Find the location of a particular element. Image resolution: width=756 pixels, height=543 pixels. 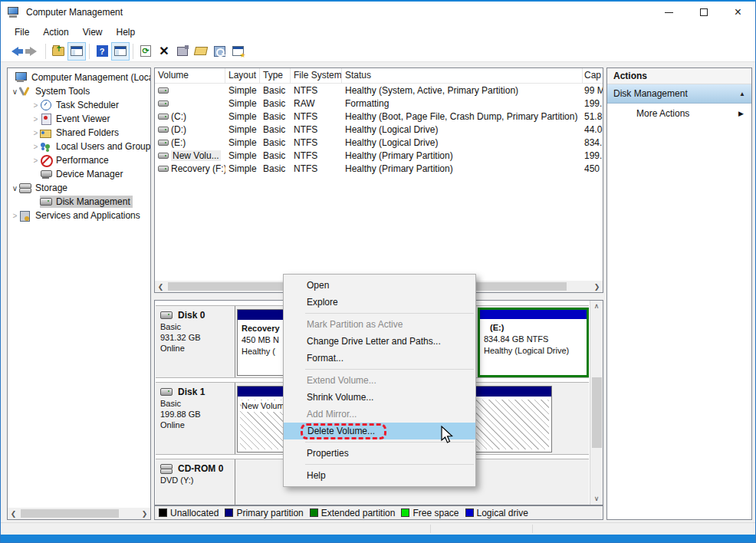

event-viewer-icon is located at coordinates (46, 119).